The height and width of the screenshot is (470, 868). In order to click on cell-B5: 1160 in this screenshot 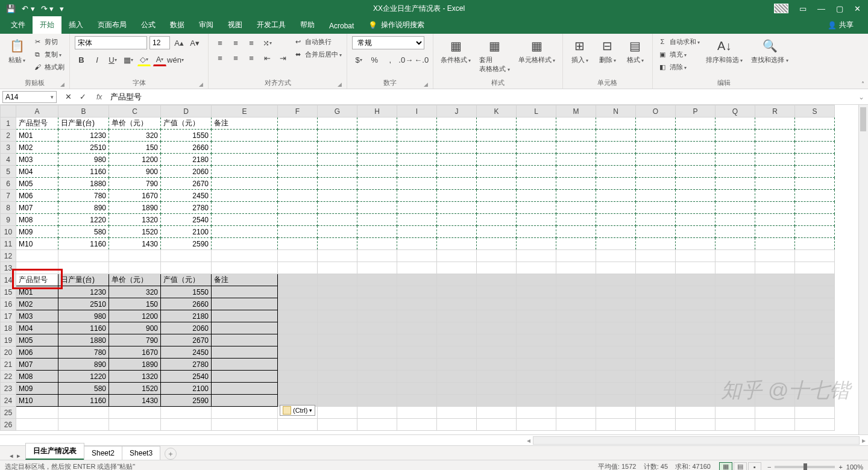, I will do `click(84, 172)`.